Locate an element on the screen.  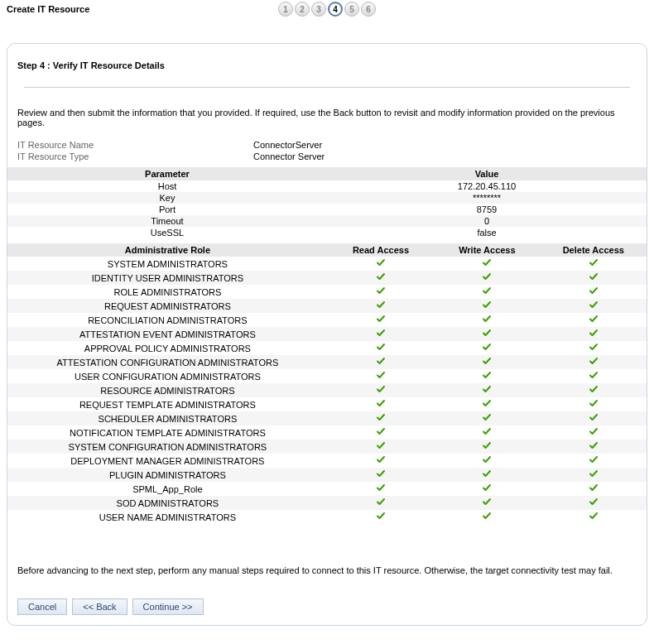
role-name: ATTESTATION CONFIGURATION ADMINISTRATORS is located at coordinates (167, 363).